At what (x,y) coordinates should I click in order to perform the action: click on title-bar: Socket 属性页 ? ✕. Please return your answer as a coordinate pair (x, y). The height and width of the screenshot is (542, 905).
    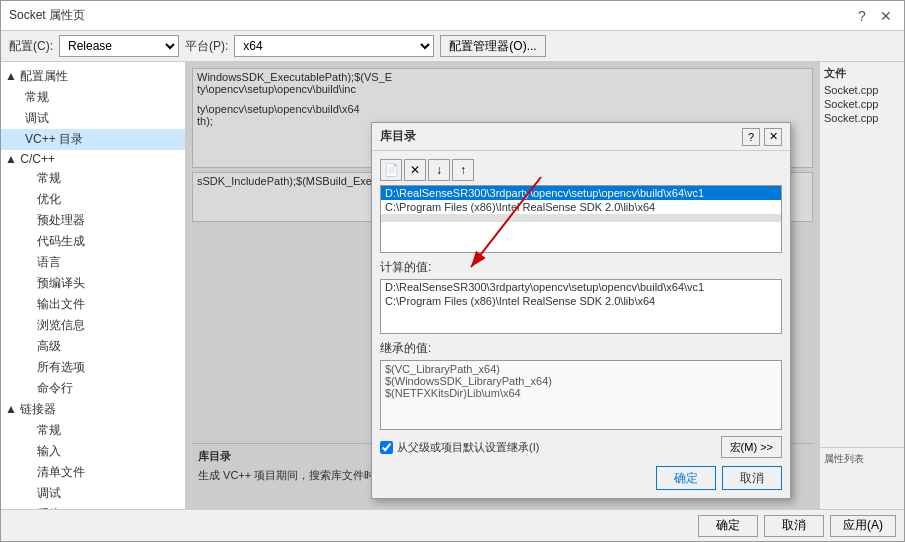
    Looking at the image, I should click on (452, 16).